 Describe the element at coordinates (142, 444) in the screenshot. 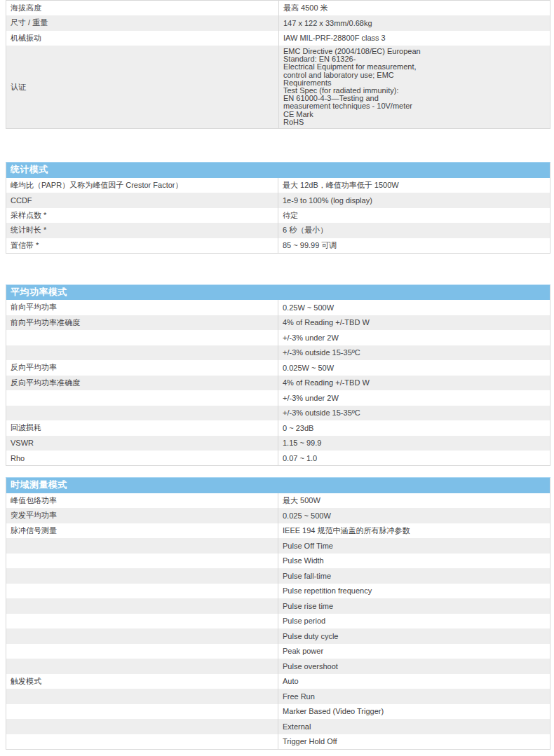

I see `spec-label: VSWR` at that location.